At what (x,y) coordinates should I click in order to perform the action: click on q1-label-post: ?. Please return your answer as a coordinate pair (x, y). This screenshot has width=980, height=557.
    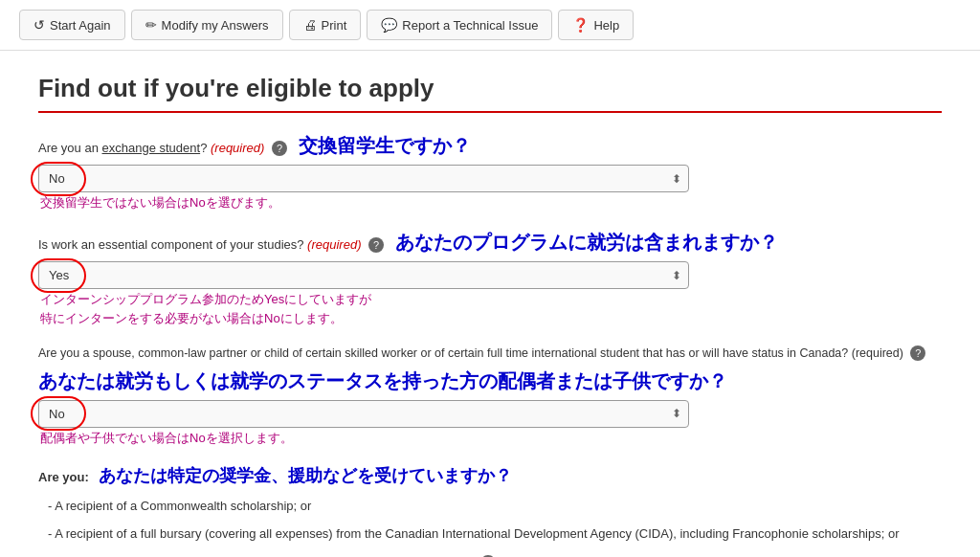
    Looking at the image, I should click on (203, 147).